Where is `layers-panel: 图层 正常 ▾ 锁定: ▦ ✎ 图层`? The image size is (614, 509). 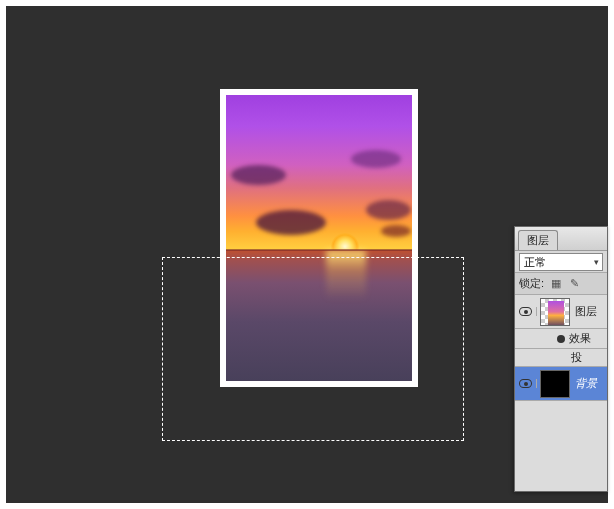 layers-panel: 图层 正常 ▾ 锁定: ▦ ✎ 图层 is located at coordinates (561, 359).